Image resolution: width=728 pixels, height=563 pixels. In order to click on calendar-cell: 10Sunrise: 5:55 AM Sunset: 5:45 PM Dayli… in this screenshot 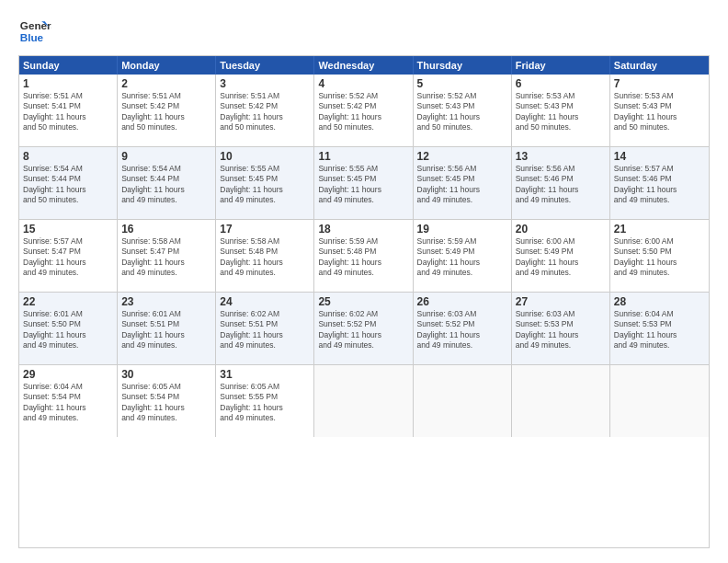, I will do `click(265, 183)`.